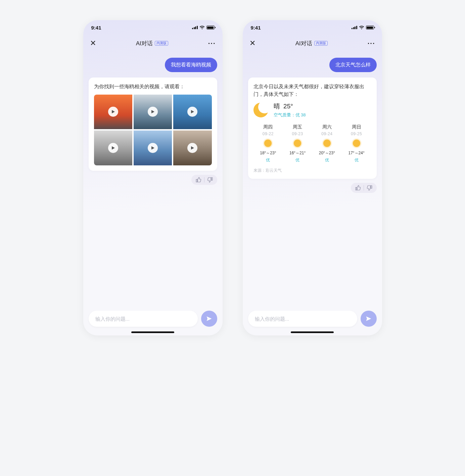 This screenshot has height=476, width=465. What do you see at coordinates (312, 110) in the screenshot?
I see `weather-current: 晴 25° 空气质量：优 38` at bounding box center [312, 110].